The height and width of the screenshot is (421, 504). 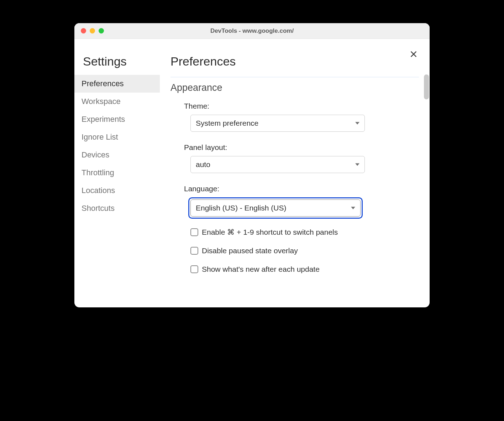 What do you see at coordinates (252, 31) in the screenshot?
I see `window-titlebar: DevTools - www.google.com/` at bounding box center [252, 31].